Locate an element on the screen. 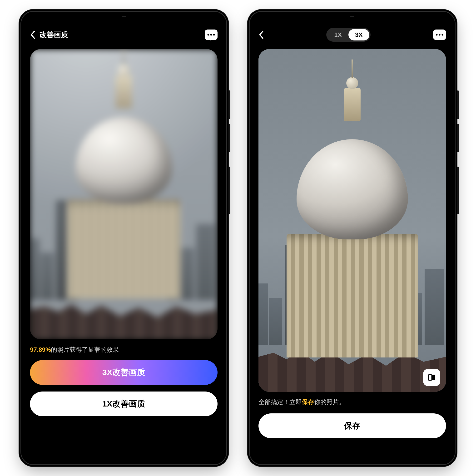 The width and height of the screenshot is (476, 476). save-caption: 全部搞定！立即保存你的照片。 is located at coordinates (352, 402).